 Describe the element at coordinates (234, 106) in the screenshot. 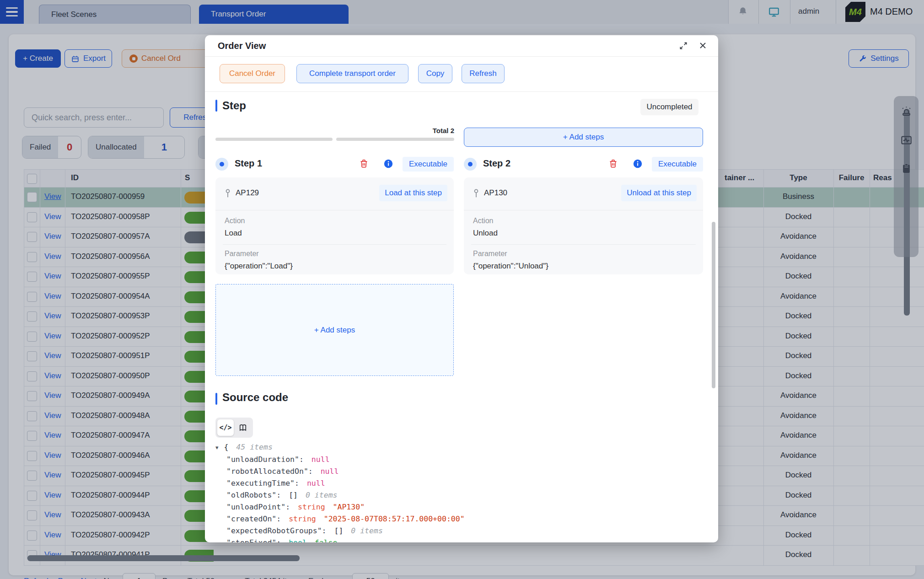

I see `step-section-title: Step` at that location.